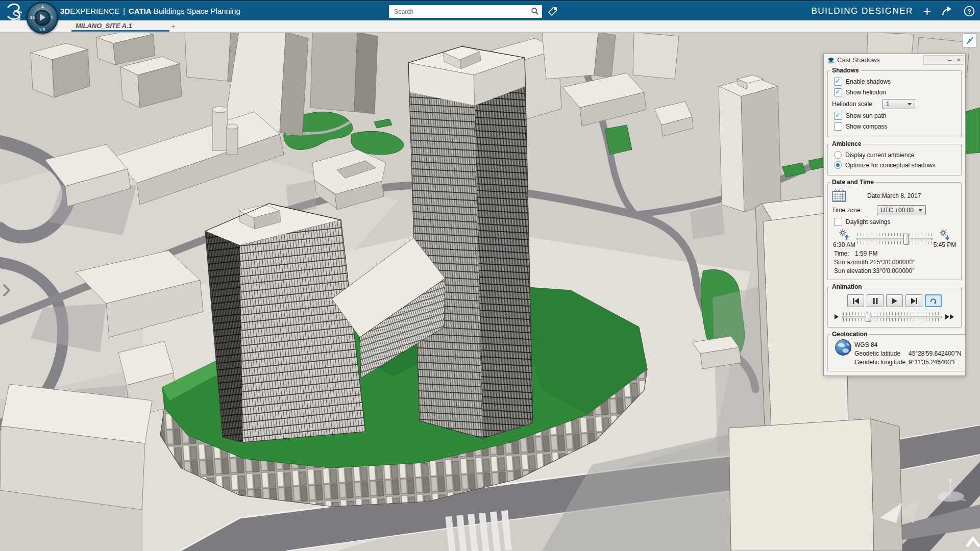 The width and height of the screenshot is (980, 551). What do you see at coordinates (849, 334) in the screenshot?
I see `geolocation-legend: Geolocation` at bounding box center [849, 334].